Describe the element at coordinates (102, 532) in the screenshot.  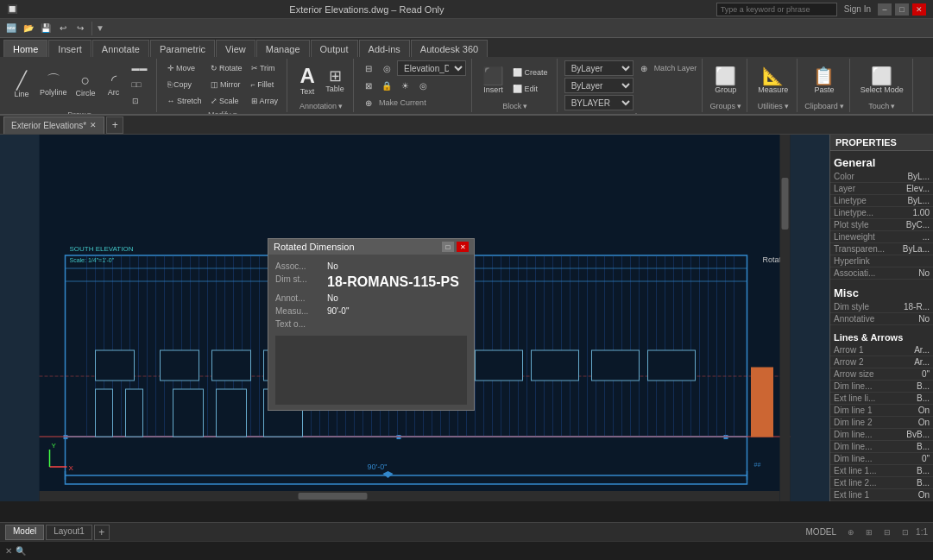
I see `new-layout-button: +` at that location.